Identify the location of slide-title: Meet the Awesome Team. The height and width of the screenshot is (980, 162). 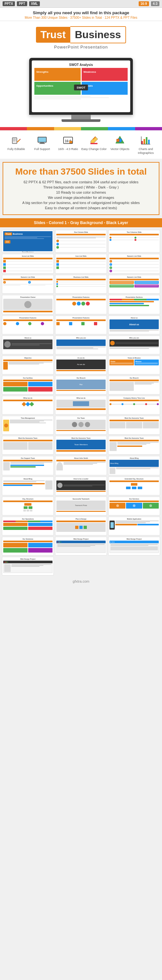
(81, 438).